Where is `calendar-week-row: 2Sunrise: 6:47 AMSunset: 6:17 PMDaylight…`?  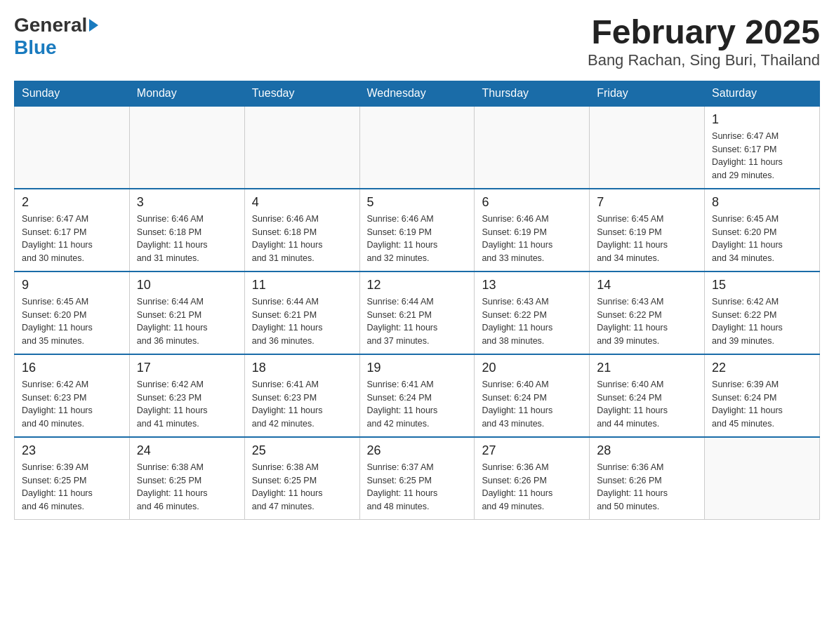 calendar-week-row: 2Sunrise: 6:47 AMSunset: 6:17 PMDaylight… is located at coordinates (417, 230).